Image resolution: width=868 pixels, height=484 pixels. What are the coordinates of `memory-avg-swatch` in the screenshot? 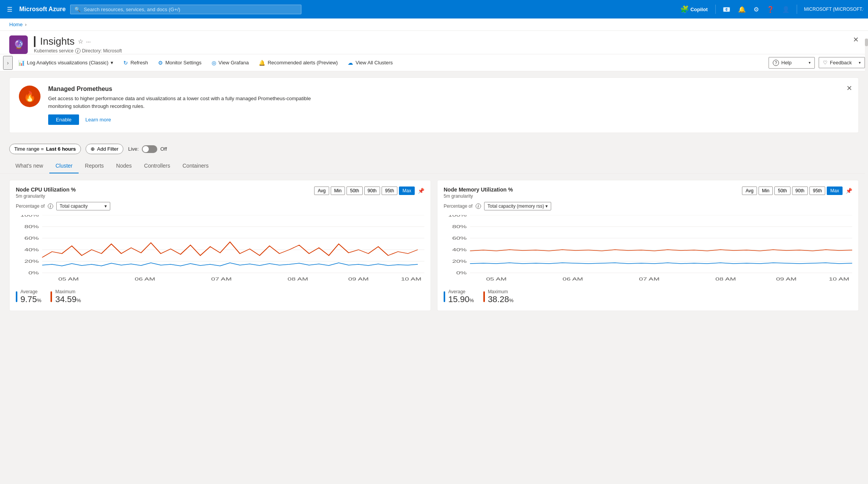 It's located at (444, 297).